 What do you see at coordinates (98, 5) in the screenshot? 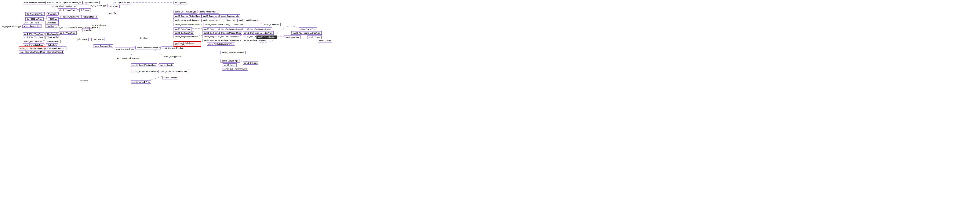
I see `node-ds-signedinfotype: ds_SignedInfoType` at bounding box center [98, 5].